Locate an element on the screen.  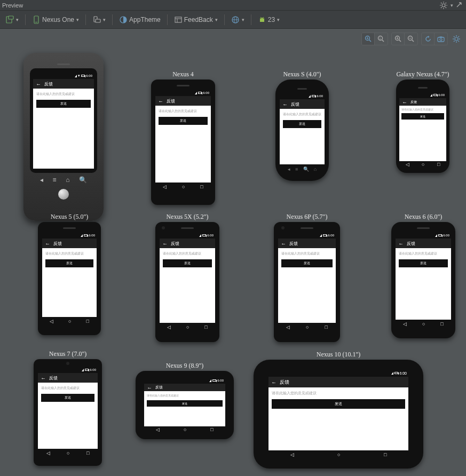
screen-label: FeedBack is located at coordinates (199, 20).